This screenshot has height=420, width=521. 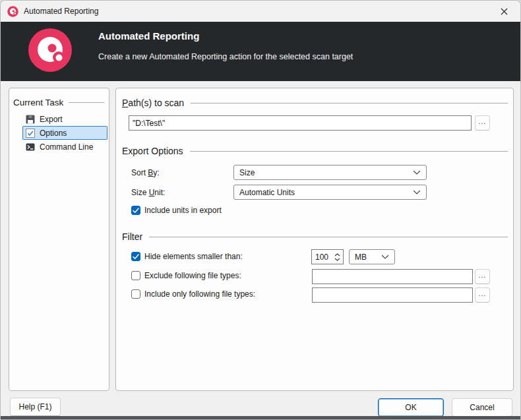 What do you see at coordinates (51, 119) in the screenshot?
I see `sidebar-item-label: Export` at bounding box center [51, 119].